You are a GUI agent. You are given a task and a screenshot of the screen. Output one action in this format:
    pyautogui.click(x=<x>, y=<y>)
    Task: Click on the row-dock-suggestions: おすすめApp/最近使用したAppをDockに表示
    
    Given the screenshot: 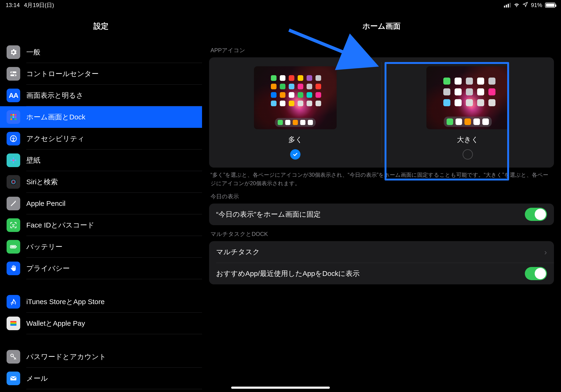 What is the action you would take?
    pyautogui.click(x=382, y=274)
    